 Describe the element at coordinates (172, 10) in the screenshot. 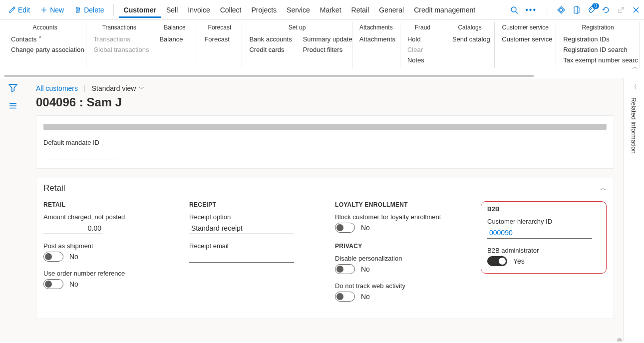

I see `tab-sell: Sell` at that location.